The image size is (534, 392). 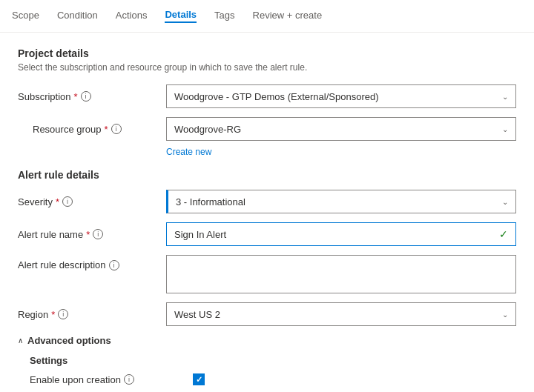 What do you see at coordinates (267, 373) in the screenshot?
I see `settings-section: Settings Enable upon creation i Automati…` at bounding box center [267, 373].